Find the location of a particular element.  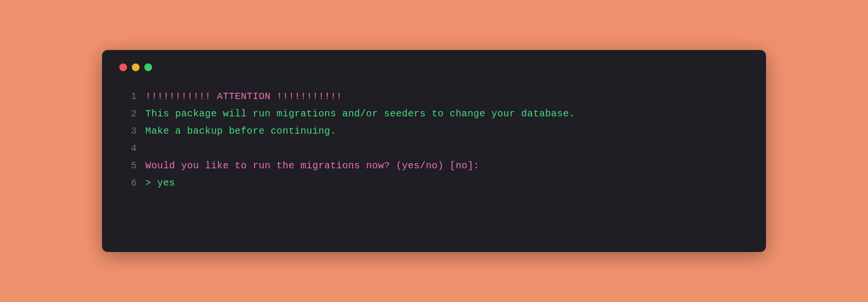

line-number: 3 is located at coordinates (130, 131).